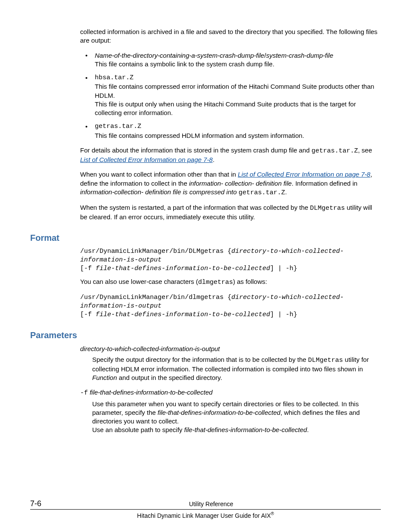 The height and width of the screenshot is (532, 411). Describe the element at coordinates (138, 430) in the screenshot. I see `text: Use an absolute path to specify` at that location.